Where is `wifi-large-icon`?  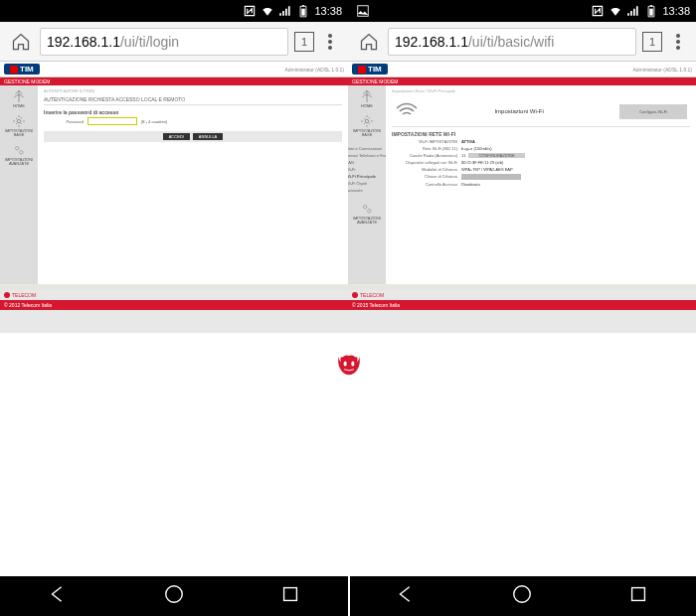
wifi-large-icon is located at coordinates (407, 111).